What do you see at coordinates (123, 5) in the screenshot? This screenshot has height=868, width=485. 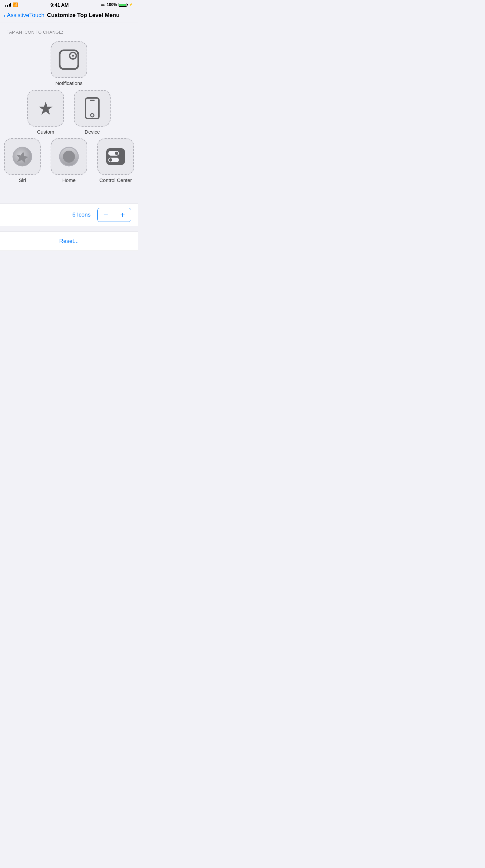 I see `battery-icon` at bounding box center [123, 5].